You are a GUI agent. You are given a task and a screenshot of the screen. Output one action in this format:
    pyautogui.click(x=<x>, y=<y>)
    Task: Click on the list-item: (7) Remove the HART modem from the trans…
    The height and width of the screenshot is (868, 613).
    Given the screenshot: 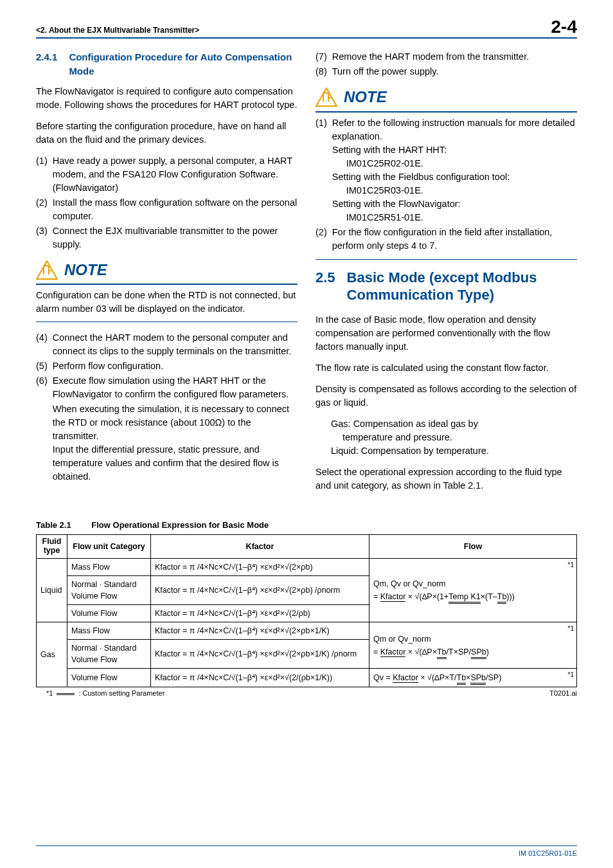 What is the action you would take?
    pyautogui.click(x=446, y=57)
    